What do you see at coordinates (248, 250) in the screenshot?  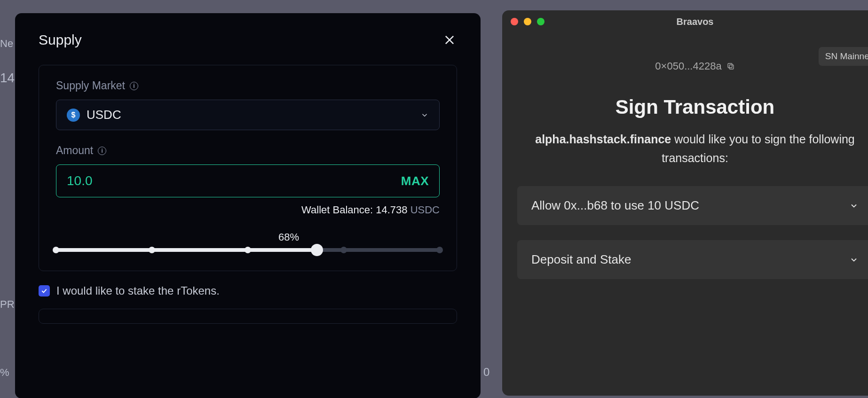 I see `slider-track` at bounding box center [248, 250].